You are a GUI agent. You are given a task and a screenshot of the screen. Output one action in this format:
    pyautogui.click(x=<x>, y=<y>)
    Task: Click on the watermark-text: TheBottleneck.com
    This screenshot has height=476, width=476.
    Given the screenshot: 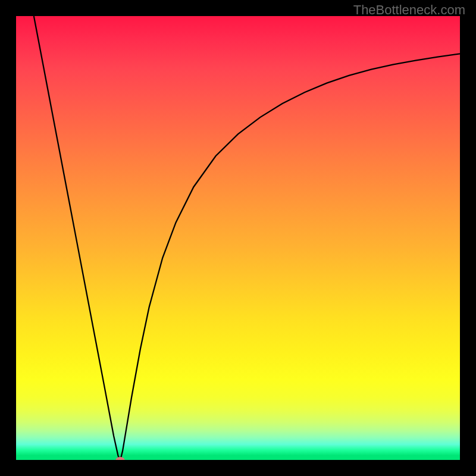 What is the action you would take?
    pyautogui.click(x=409, y=10)
    